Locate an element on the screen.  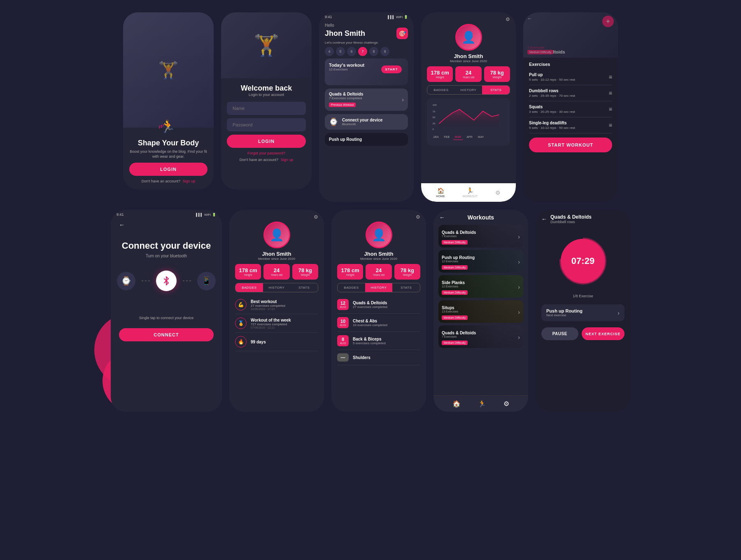
screen-welcome-back: 🏋️ Welcome back Login to your account LO… is located at coordinates (266, 101).